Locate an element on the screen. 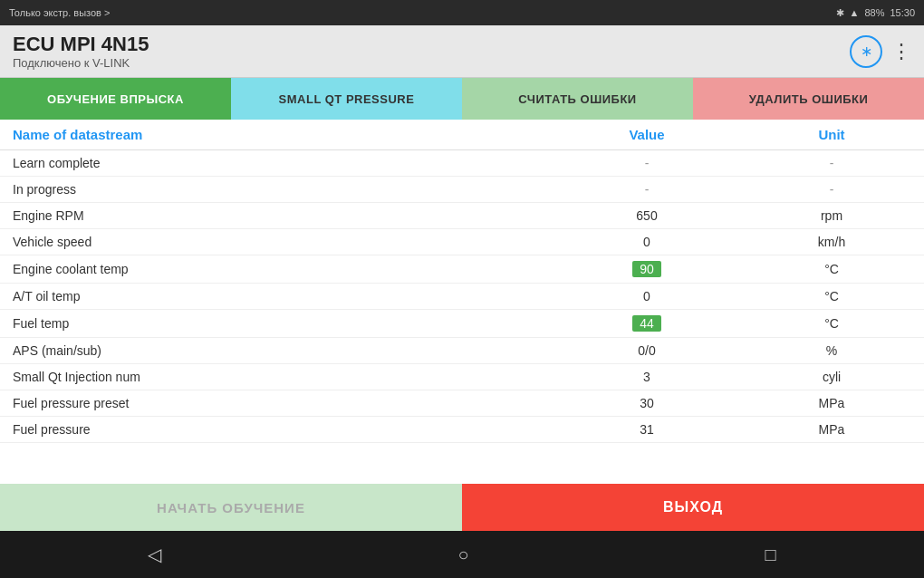 The width and height of the screenshot is (924, 578). connection-subtitle: Подключено к V-LINK is located at coordinates (81, 63).